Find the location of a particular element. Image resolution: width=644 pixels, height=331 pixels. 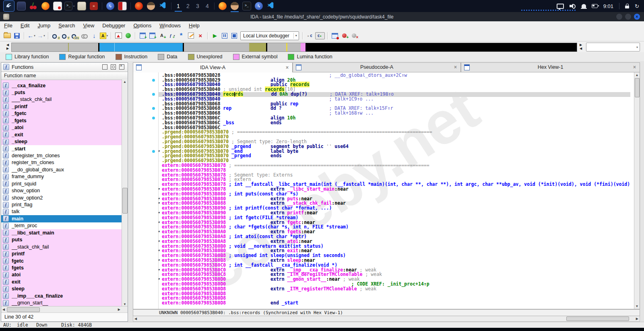

file-manager-icon is located at coordinates (82, 6).